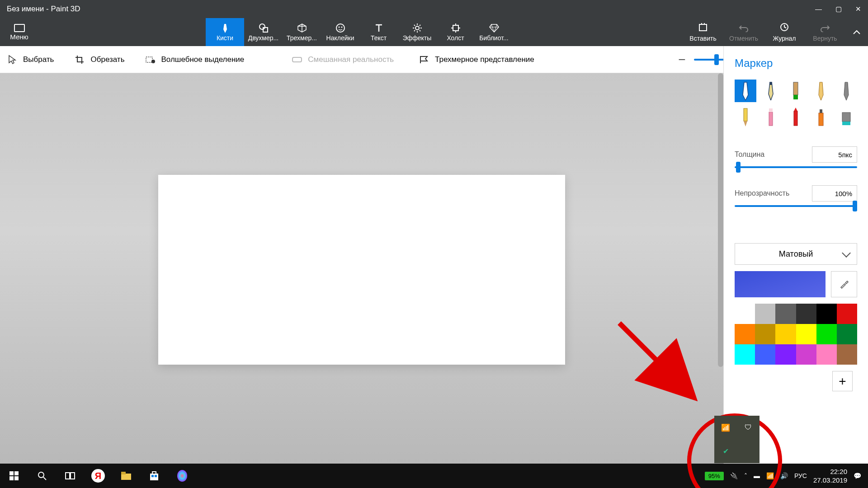 The width and height of the screenshot is (868, 488). Describe the element at coordinates (796, 91) in the screenshot. I see `brush-oil` at that location.